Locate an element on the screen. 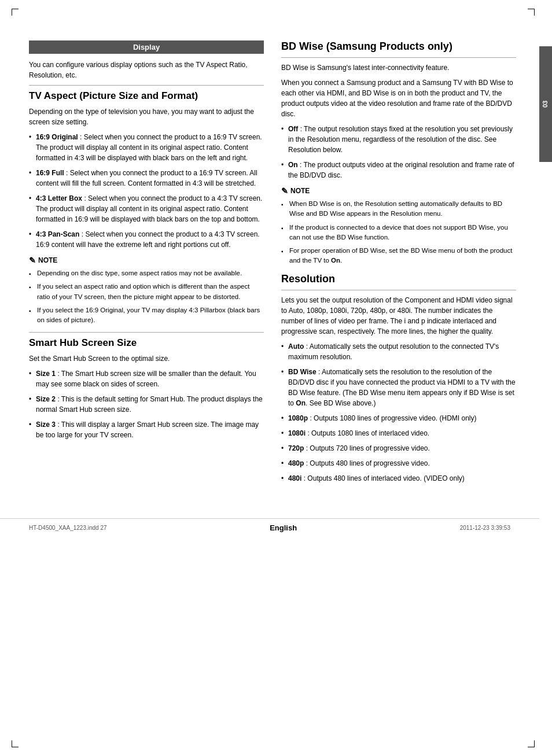  desc-169-full: : Select when you connect the product to… is located at coordinates (147, 178).